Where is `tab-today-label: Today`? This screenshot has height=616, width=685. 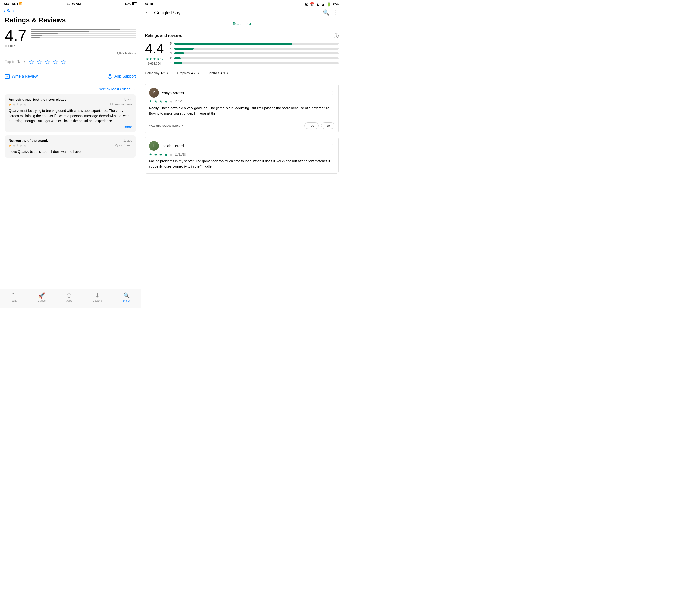 tab-today-label: Today is located at coordinates (14, 301).